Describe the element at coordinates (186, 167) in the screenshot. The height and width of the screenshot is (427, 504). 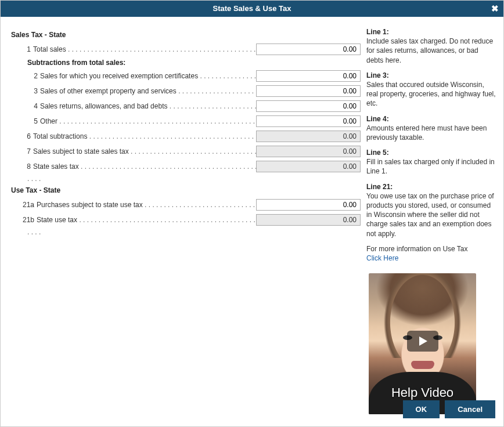
I see `row-state-sales-tax: 8State sales tax` at that location.